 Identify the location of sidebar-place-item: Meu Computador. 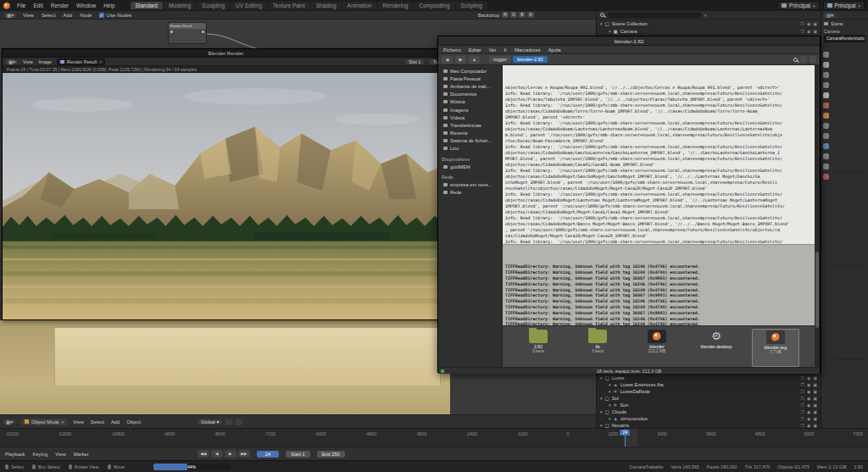
(470, 71).